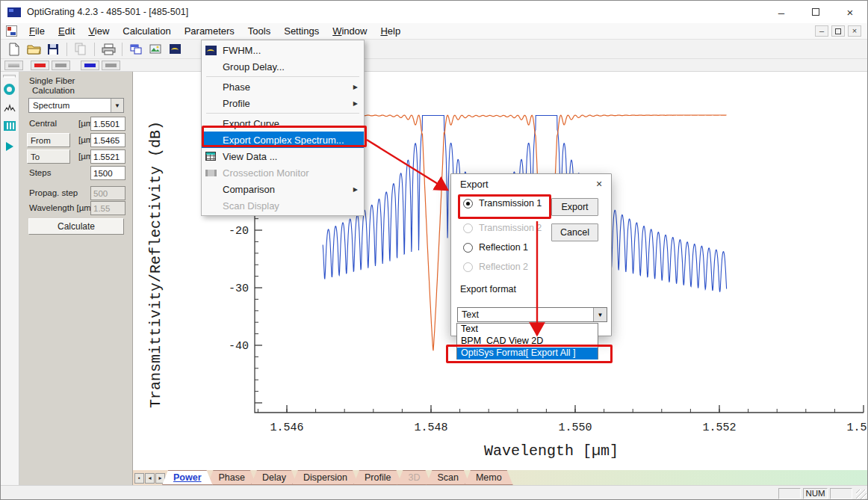  What do you see at coordinates (500, 478) in the screenshot?
I see `view-tab-bar: ▪ ◂ ▸ Power Phase Delay Dispersion Profi…` at bounding box center [500, 478].